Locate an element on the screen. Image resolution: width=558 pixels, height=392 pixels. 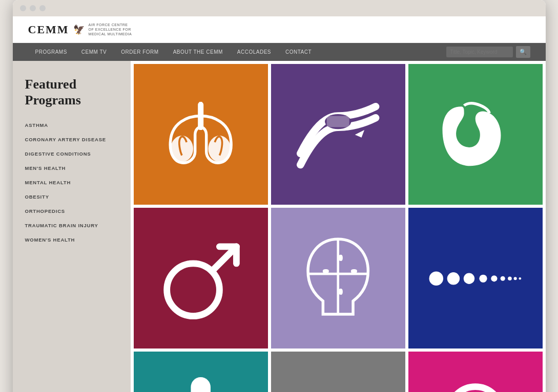
nav-search: 🔍 is located at coordinates (488, 52).